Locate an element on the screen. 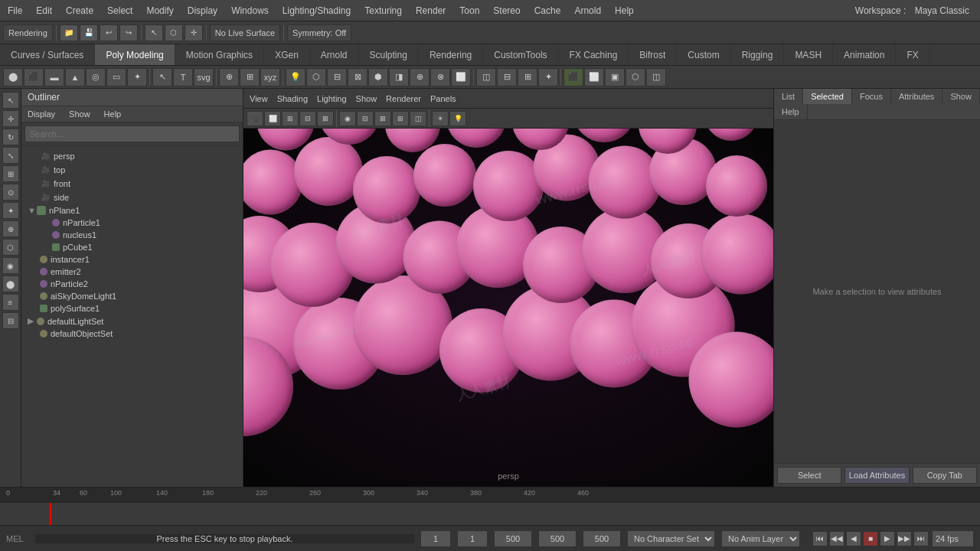 The height and width of the screenshot is (551, 980). move-tool-btn: ✛ is located at coordinates (11, 119).